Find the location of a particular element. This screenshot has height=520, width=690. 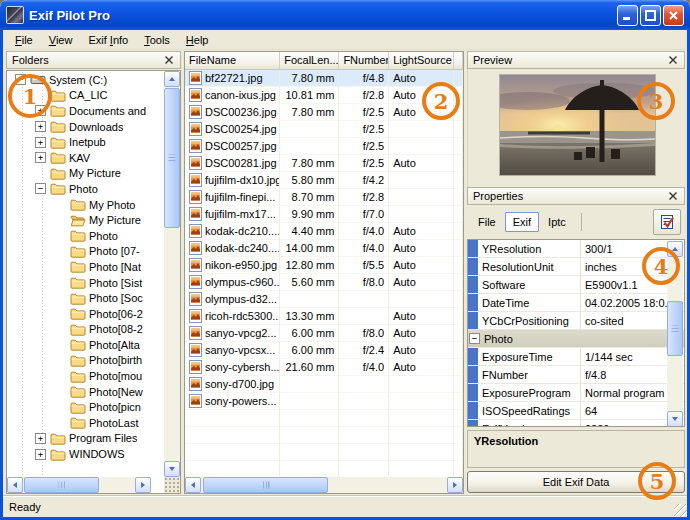

file-row: olympus-c960...5.60 mmf/8.0Auto is located at coordinates (324, 282).